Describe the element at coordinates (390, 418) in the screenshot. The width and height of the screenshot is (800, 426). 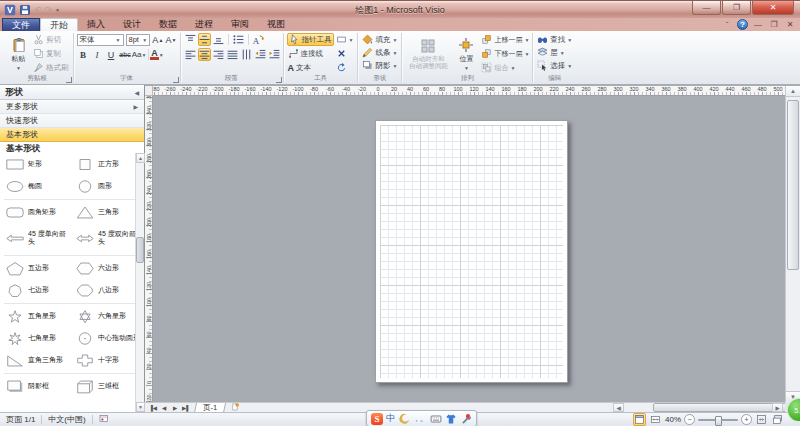
I see `ime-mode-button: 中` at that location.